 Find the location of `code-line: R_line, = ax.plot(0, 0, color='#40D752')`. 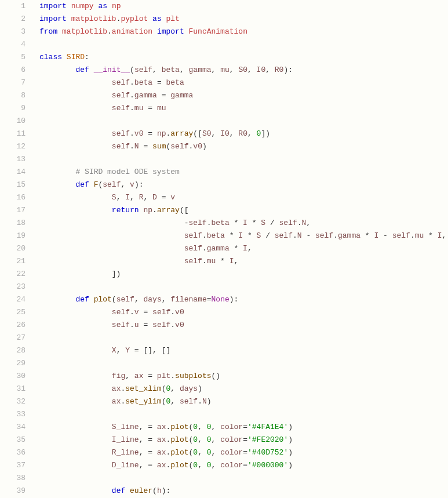

code-line: R_line, = ax.plot(0, 0, color='#40D752') is located at coordinates (243, 453).